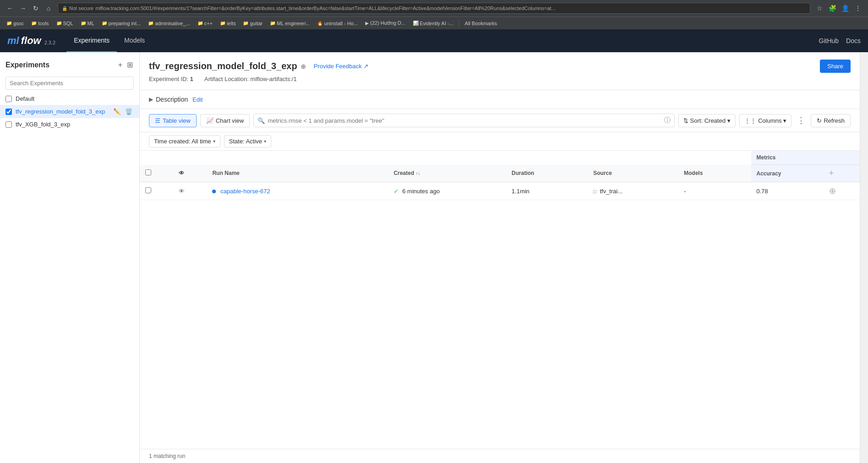  I want to click on sidebar-search-container, so click(70, 83).